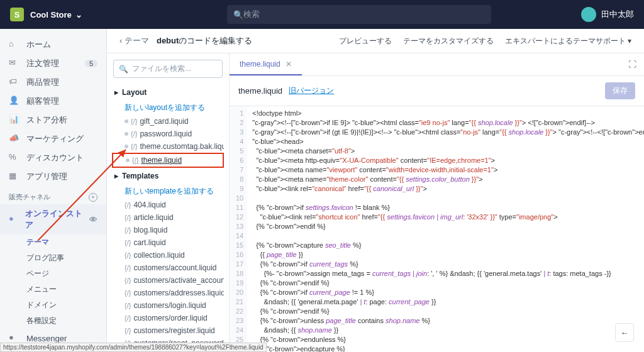  Describe the element at coordinates (53, 321) in the screenshot. I see `sub-nav-item: 各種設定` at that location.